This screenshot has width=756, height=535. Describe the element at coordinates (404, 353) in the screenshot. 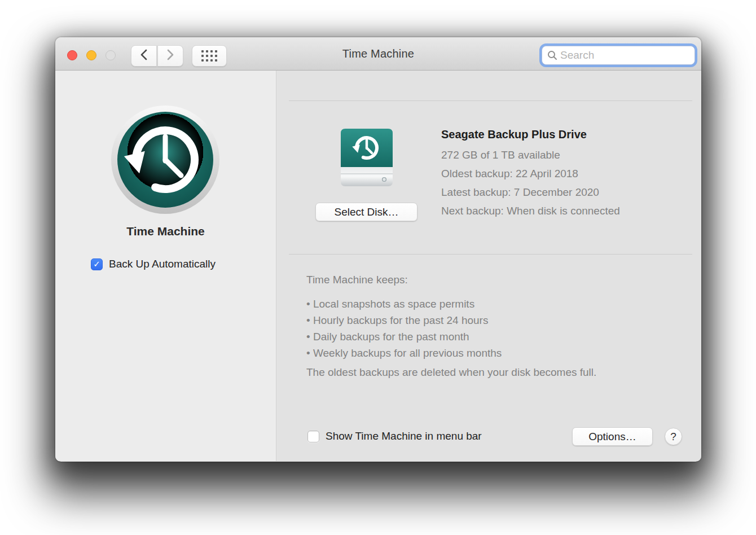

I see `keeps-item-weekly: • Weekly backups for all previous months` at that location.